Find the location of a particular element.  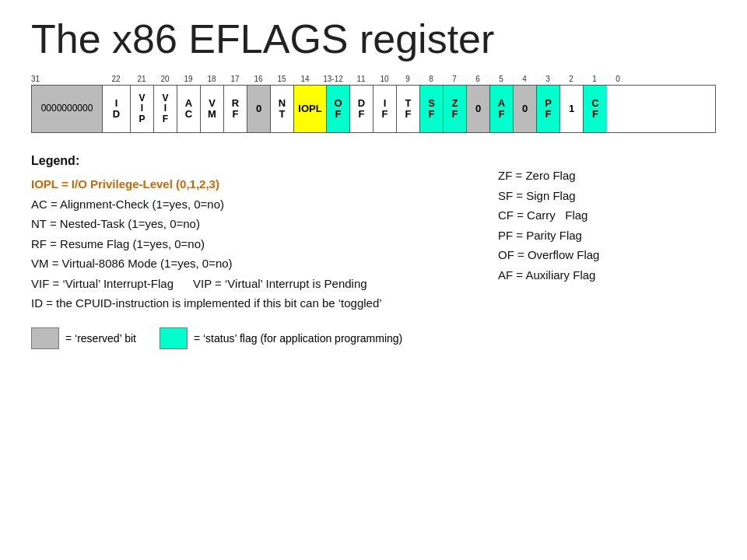

bit-num-9: 9 is located at coordinates (408, 79).